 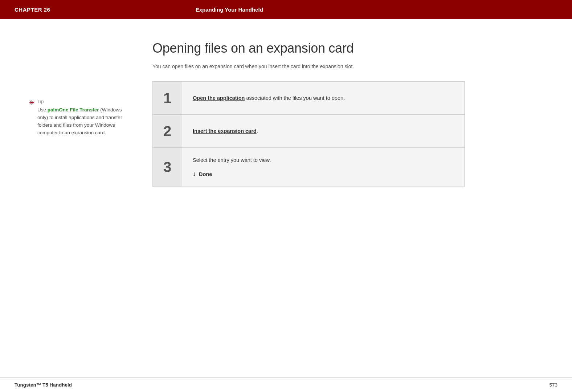 What do you see at coordinates (105, 9) in the screenshot?
I see `chapter-label: CHAPTER 26` at bounding box center [105, 9].